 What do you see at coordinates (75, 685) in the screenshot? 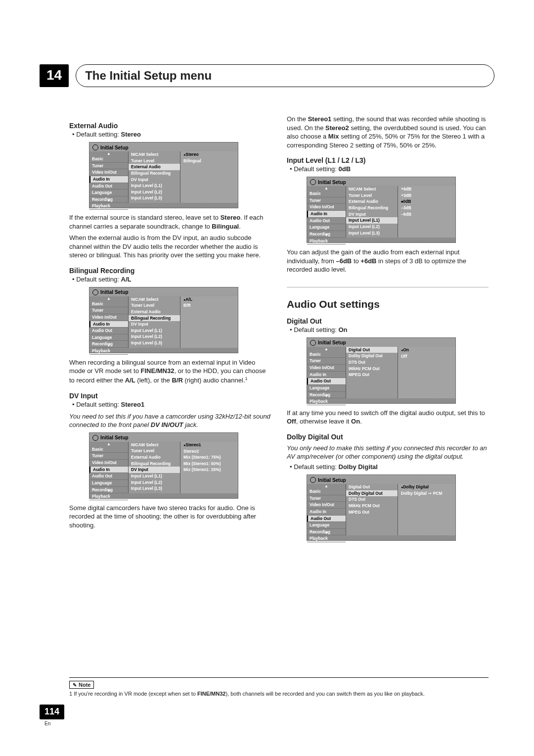
I see `pencil-icon` at bounding box center [75, 685].